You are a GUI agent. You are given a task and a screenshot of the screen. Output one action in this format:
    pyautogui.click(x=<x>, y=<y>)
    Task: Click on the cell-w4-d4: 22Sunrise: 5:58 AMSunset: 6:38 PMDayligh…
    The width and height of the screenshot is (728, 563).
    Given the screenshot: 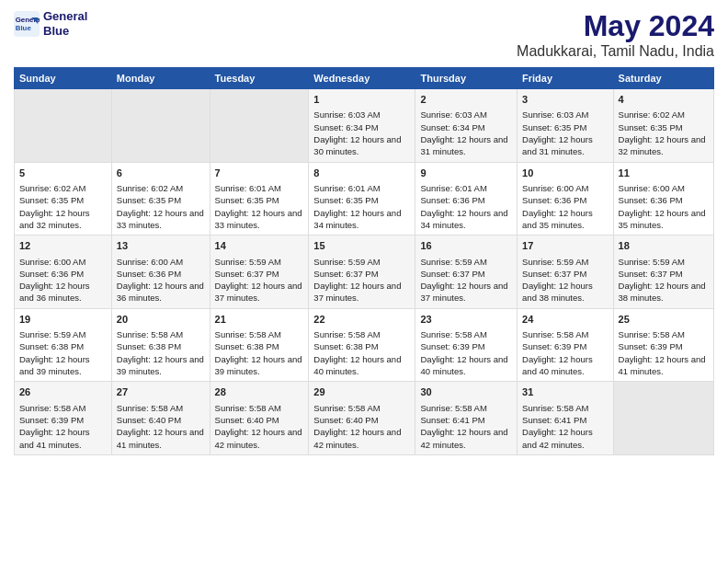 What is the action you would take?
    pyautogui.click(x=362, y=345)
    